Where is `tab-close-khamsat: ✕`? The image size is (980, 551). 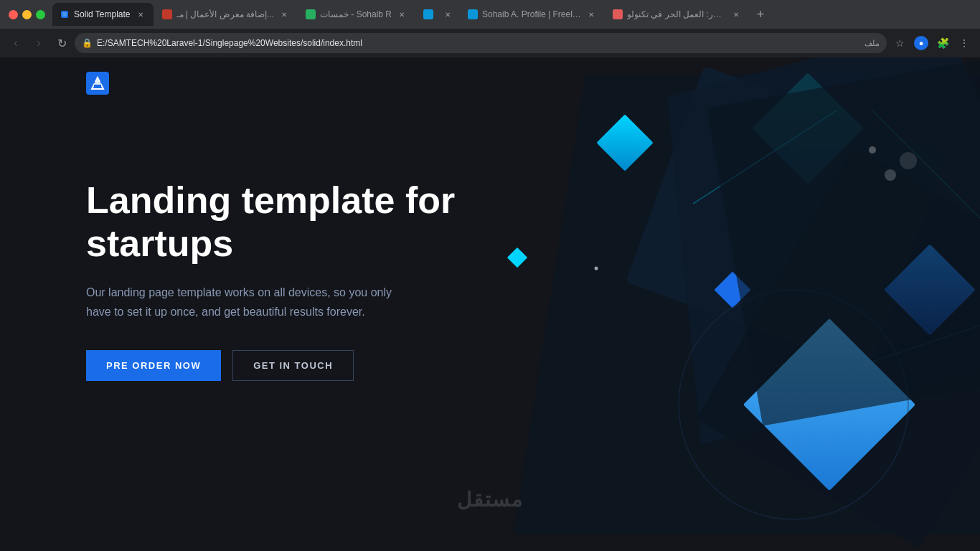
tab-close-khamsat: ✕ is located at coordinates (402, 14).